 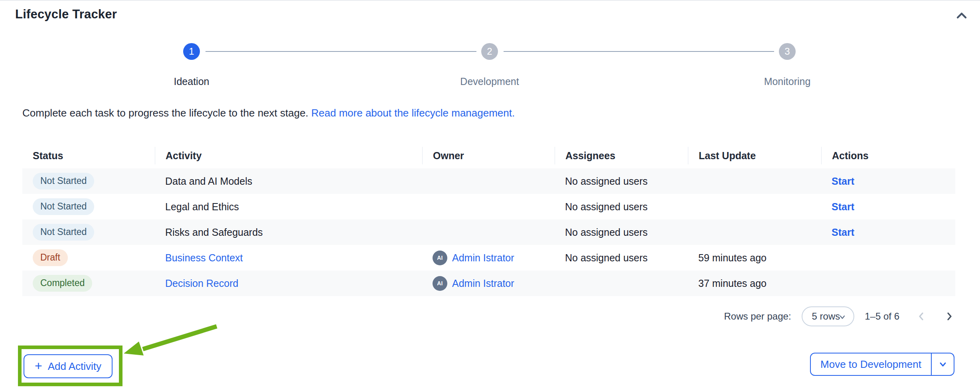 What do you see at coordinates (882, 316) in the screenshot?
I see `pagination-range: 1–5 of 6` at bounding box center [882, 316].